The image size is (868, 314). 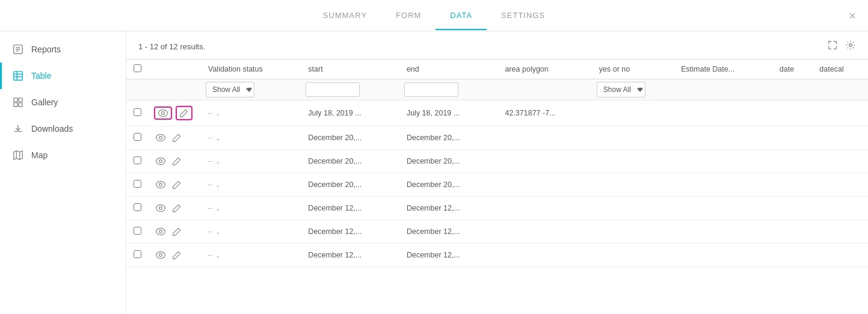 I want to click on settings-icon-button, so click(x=851, y=46).